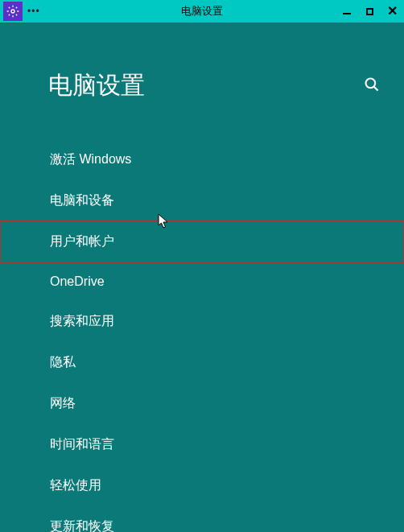 The height and width of the screenshot is (532, 404). Describe the element at coordinates (76, 485) in the screenshot. I see `menu-item-label: 轻松使用` at that location.